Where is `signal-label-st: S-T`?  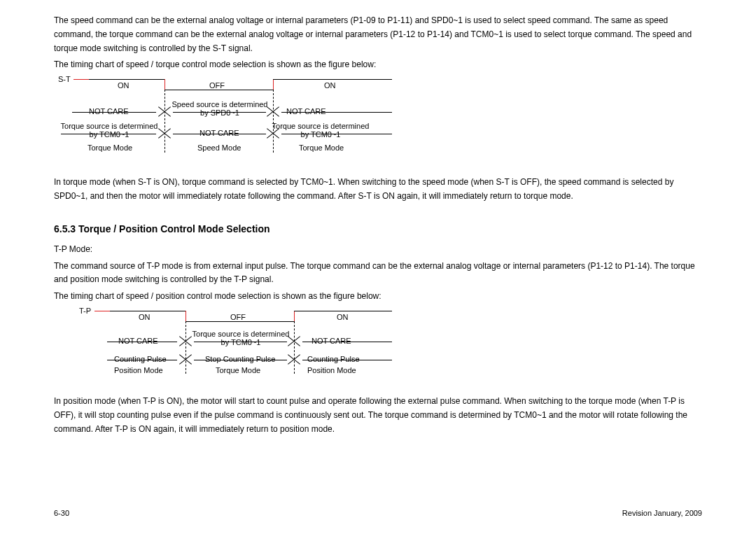
signal-label-st: S-T is located at coordinates (64, 79).